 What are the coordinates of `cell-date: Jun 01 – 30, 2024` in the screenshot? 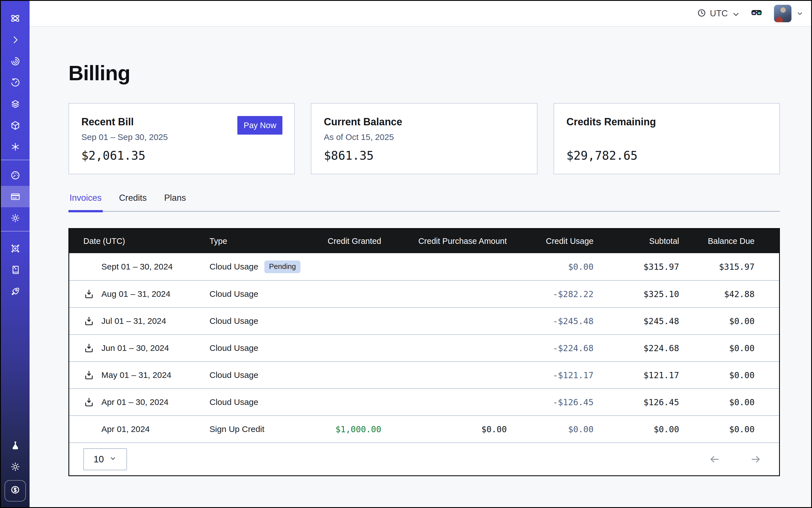 It's located at (139, 348).